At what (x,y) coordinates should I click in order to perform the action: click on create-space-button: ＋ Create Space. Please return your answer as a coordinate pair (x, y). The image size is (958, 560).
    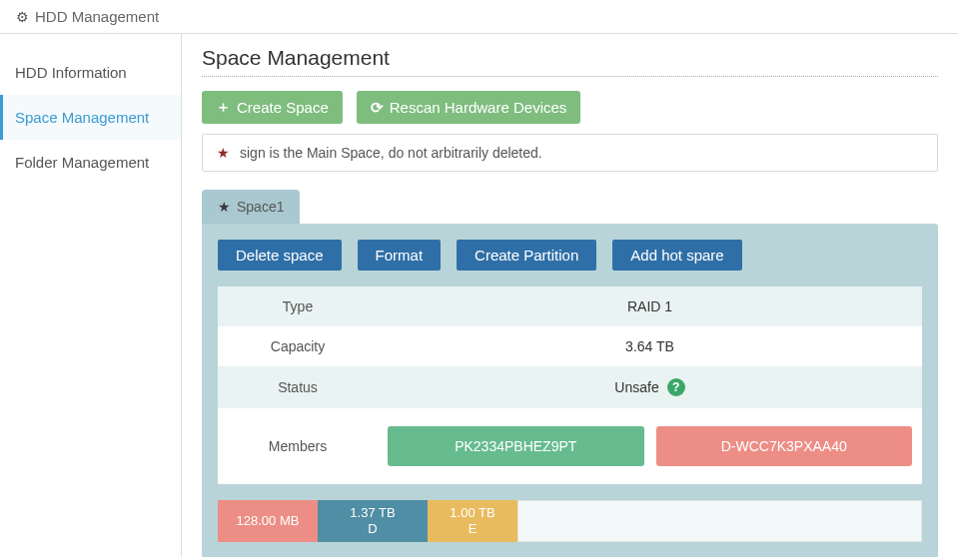
    Looking at the image, I should click on (272, 108).